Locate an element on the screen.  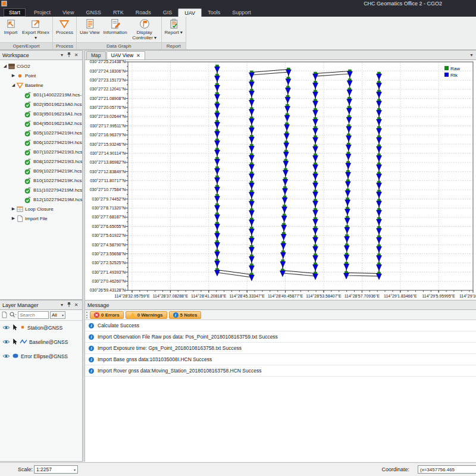
tree-item-b07-1022794219i3-hcs-1: B07(1022794219I3.hcs->1 is located at coordinates (41, 152).